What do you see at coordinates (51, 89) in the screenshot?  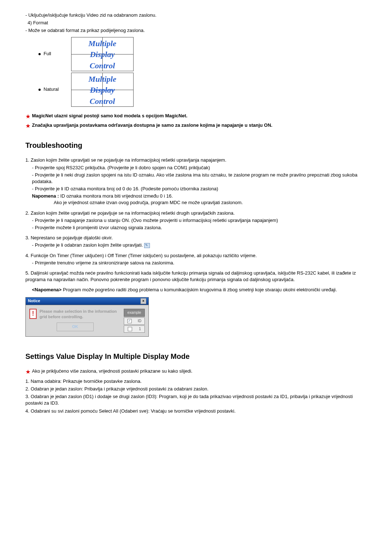 I see `natural-label: Natural` at bounding box center [51, 89].